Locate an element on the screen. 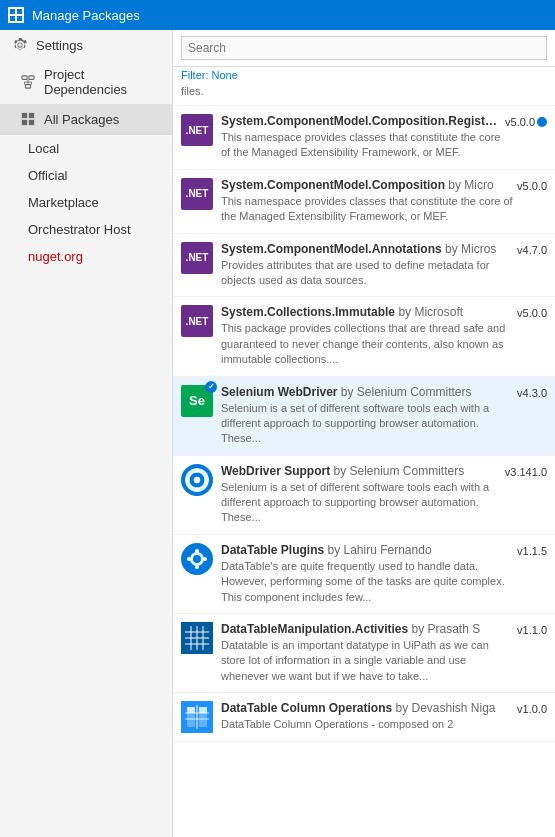 This screenshot has width=555, height=837. package-info: System.ComponentModel.Composition by Mic… is located at coordinates (367, 202).